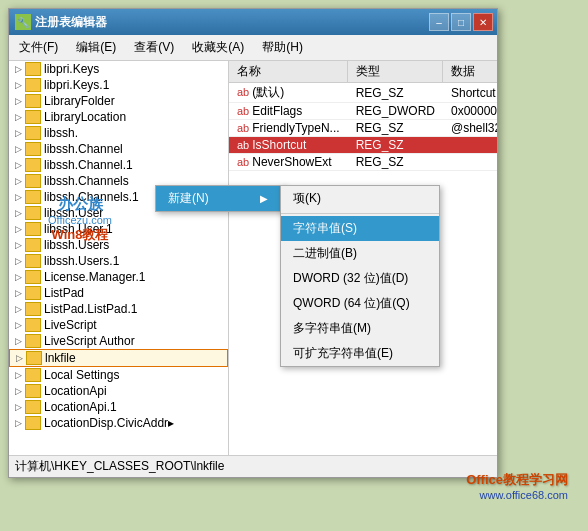 The width and height of the screenshot is (588, 531). Describe the element at coordinates (360, 304) in the screenshot. I see `submenu-item-qword: QWORD (64 位)值(Q)` at that location.